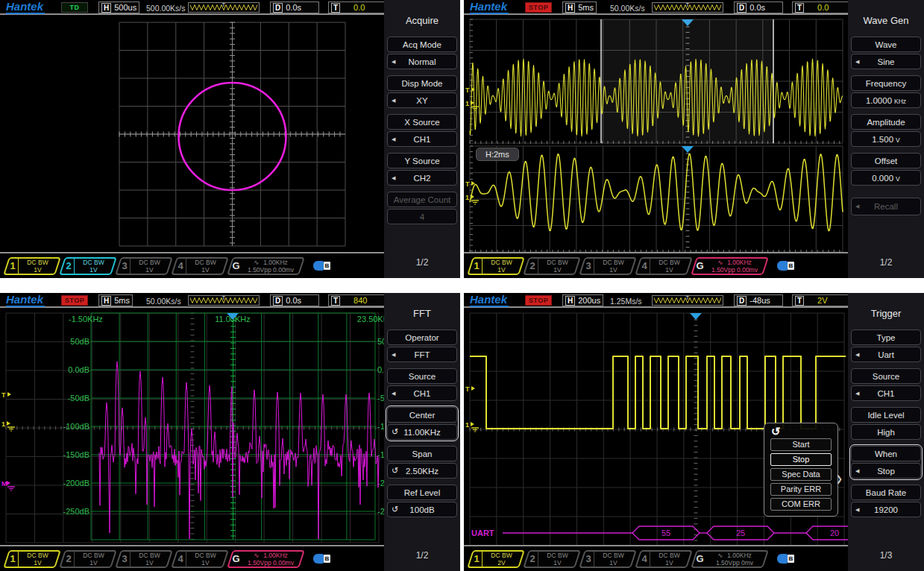 The width and height of the screenshot is (924, 571). What do you see at coordinates (700, 559) in the screenshot?
I see `gen-letter: G` at bounding box center [700, 559].